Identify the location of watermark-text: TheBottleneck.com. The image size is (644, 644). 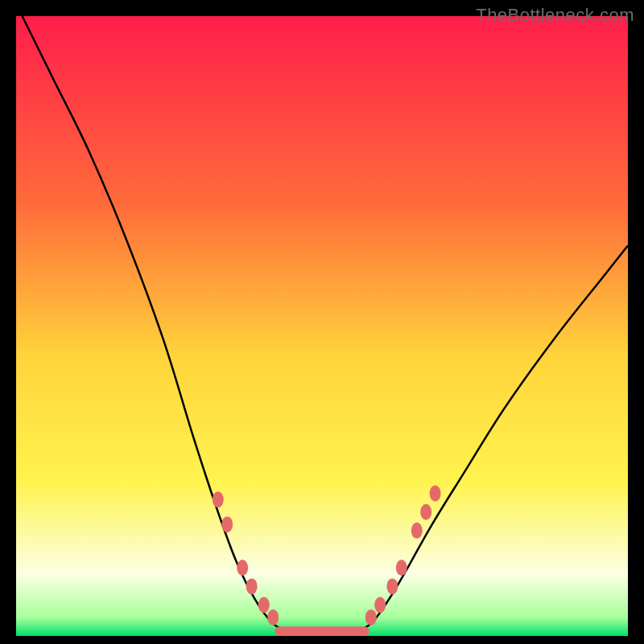
(555, 15).